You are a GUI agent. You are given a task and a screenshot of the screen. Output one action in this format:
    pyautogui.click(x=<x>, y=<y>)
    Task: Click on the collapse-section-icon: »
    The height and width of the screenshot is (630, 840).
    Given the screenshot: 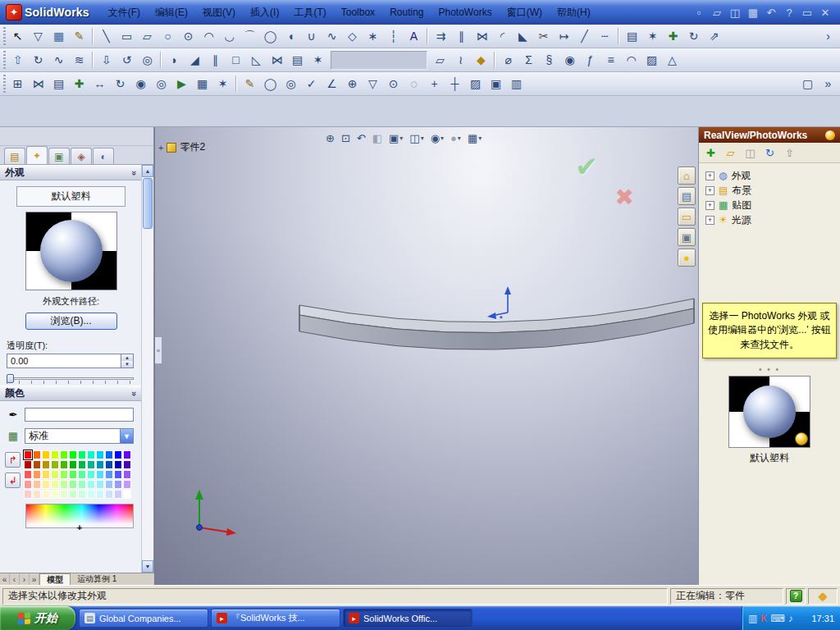 What is the action you would take?
    pyautogui.click(x=135, y=172)
    